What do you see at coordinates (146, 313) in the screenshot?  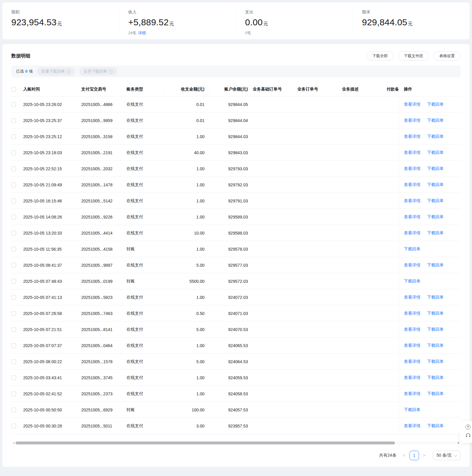 I see `cell-account-type: 在线支付` at bounding box center [146, 313].